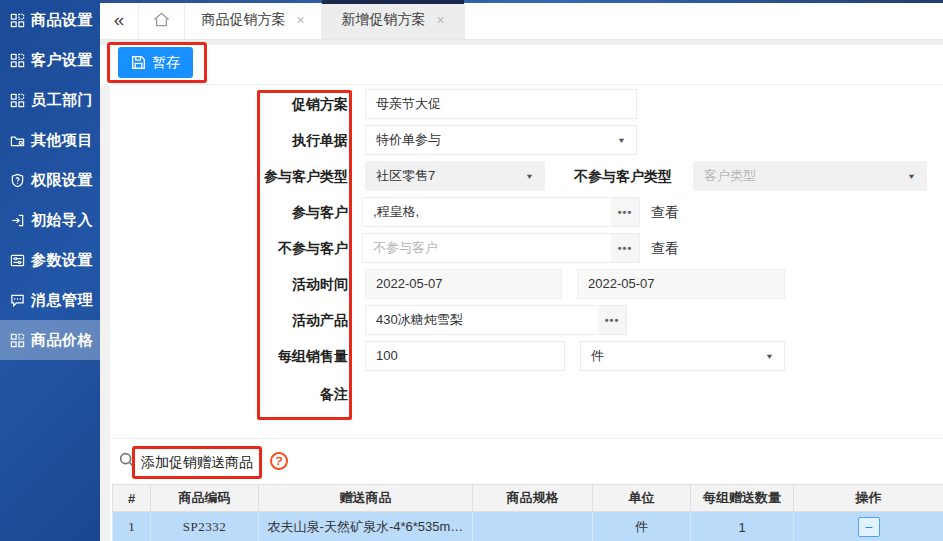  What do you see at coordinates (254, 20) in the screenshot?
I see `tab-product-promotion-plan: 商品促销方案 ×` at bounding box center [254, 20].